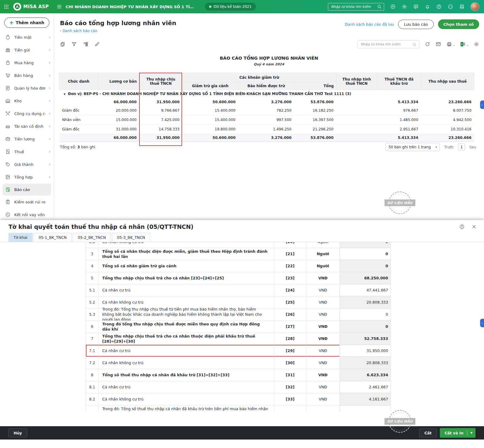  Describe the element at coordinates (468, 45) in the screenshot. I see `excel-caret-icon: ▾` at that location.